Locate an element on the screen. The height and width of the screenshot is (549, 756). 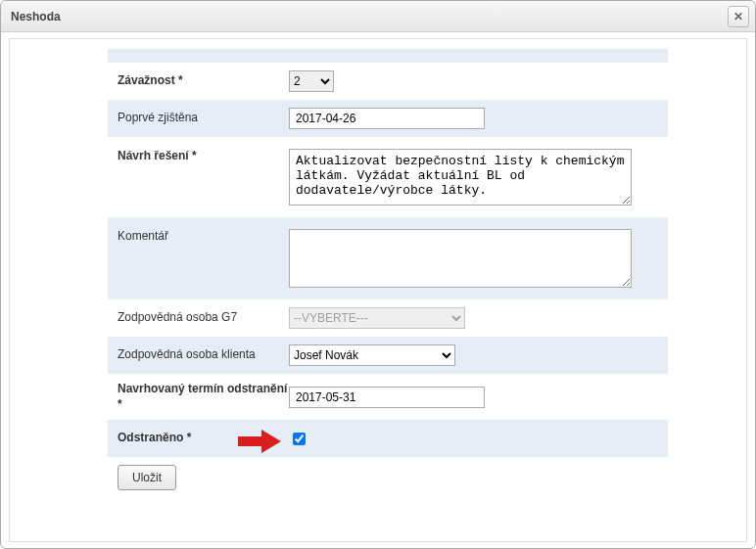
first-found-input is located at coordinates (387, 118).